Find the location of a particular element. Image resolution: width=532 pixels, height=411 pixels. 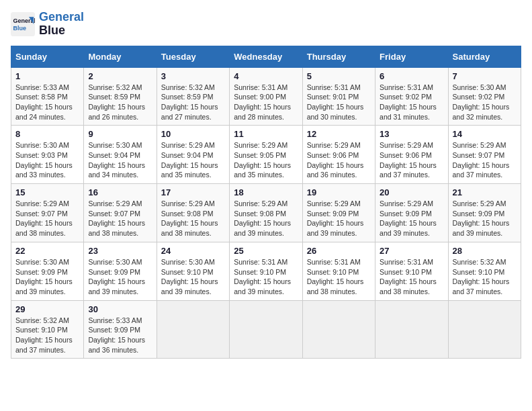

day-number: 27 is located at coordinates (411, 251).